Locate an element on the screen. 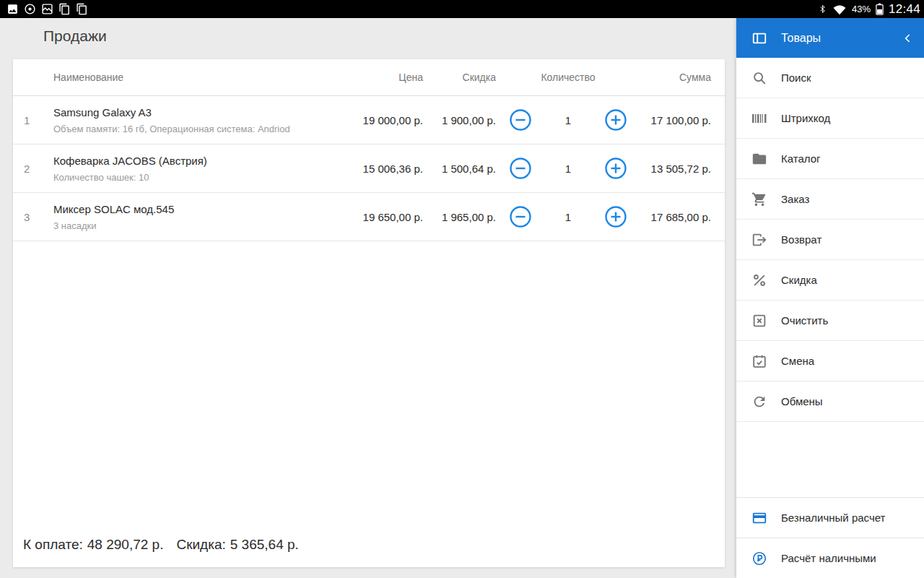 This screenshot has height=578, width=924. item-price: 19 000,00 р. is located at coordinates (362, 120).